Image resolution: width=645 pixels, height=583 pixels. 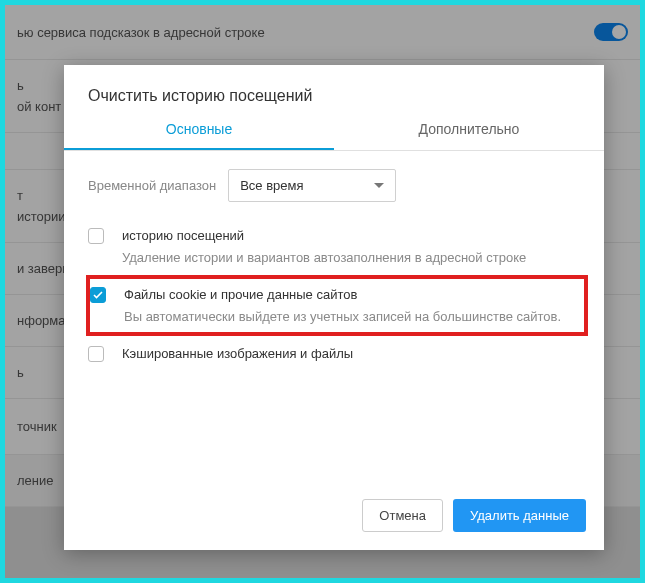 What do you see at coordinates (96, 354) in the screenshot?
I see `checkbox-cached-images` at bounding box center [96, 354].